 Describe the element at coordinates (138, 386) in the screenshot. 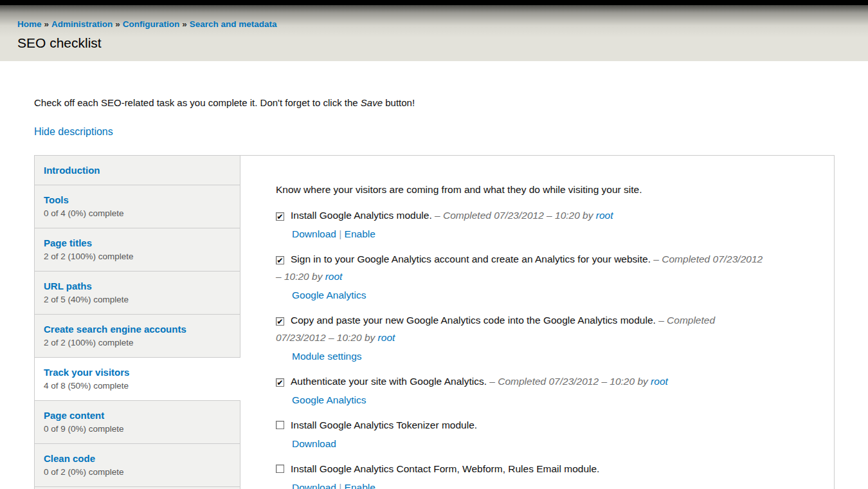

I see `sidebar-item-progress: 4 of 8 (50%) complete` at that location.